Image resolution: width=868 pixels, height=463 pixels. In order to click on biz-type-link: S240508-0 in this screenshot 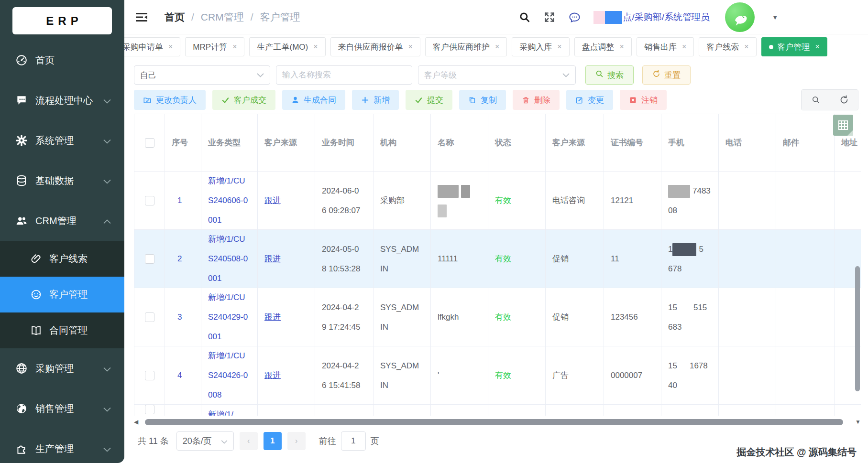, I will do `click(232, 259)`.